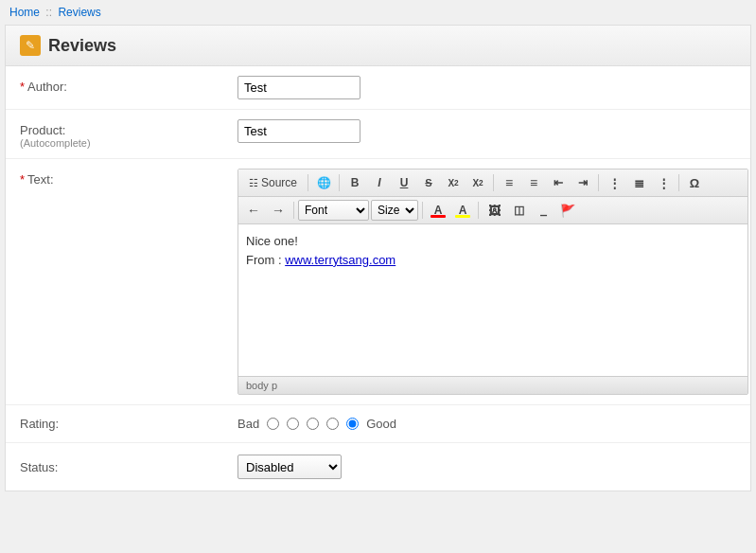 This screenshot has height=553, width=756. What do you see at coordinates (290, 467) in the screenshot?
I see `status-select: Disabled Enabled` at bounding box center [290, 467].